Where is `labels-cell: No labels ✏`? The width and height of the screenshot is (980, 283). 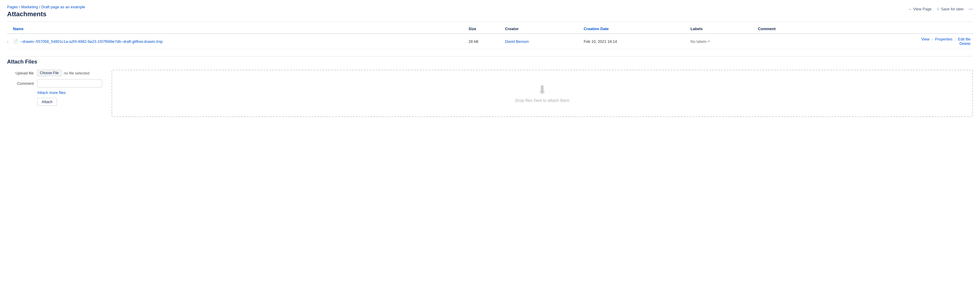
labels-cell: No labels ✏ is located at coordinates (724, 41).